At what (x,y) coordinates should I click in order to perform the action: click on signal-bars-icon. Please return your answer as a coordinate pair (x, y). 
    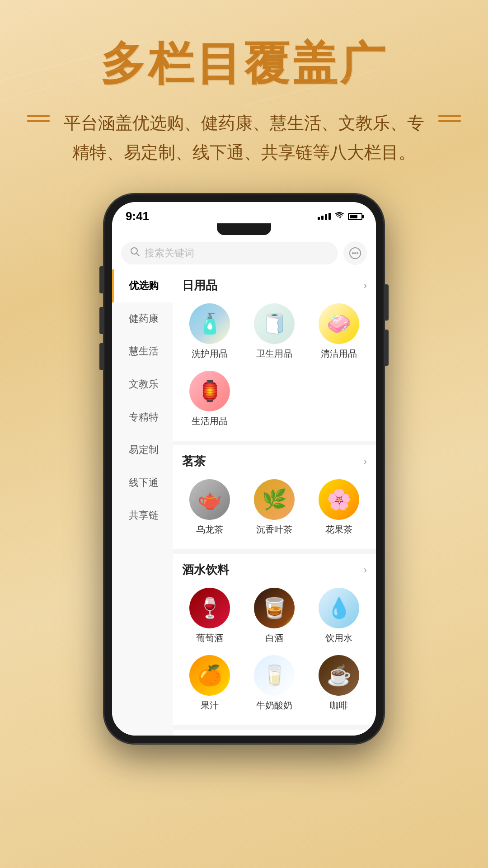
    Looking at the image, I should click on (324, 216).